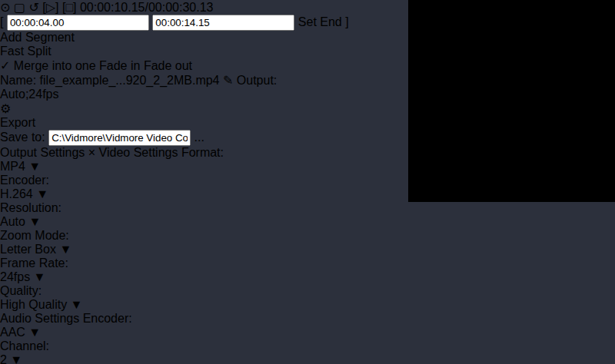 The width and height of the screenshot is (615, 364). What do you see at coordinates (308, 222) in the screenshot?
I see `resolution-dropdown: Auto ▼` at bounding box center [308, 222].